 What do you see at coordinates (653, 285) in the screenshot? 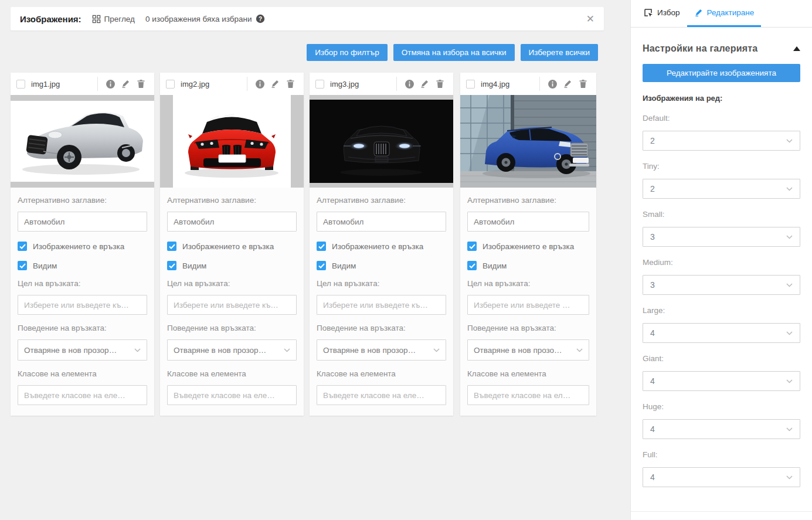
I see `per-row-medium-value: 3` at bounding box center [653, 285].